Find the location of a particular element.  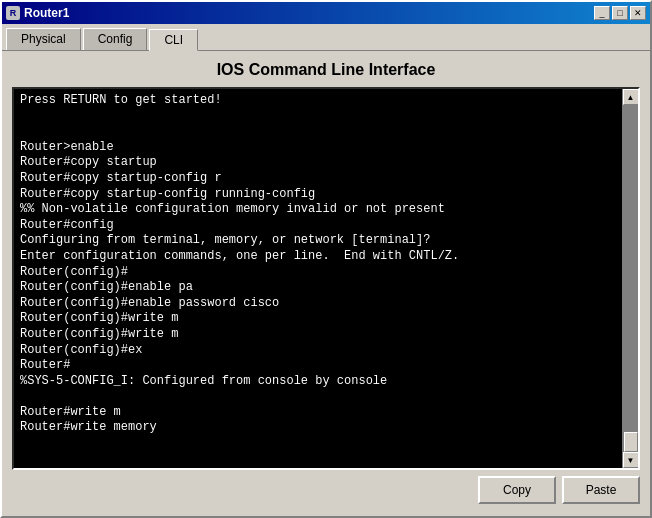

button-row: Copy Paste is located at coordinates (326, 488).